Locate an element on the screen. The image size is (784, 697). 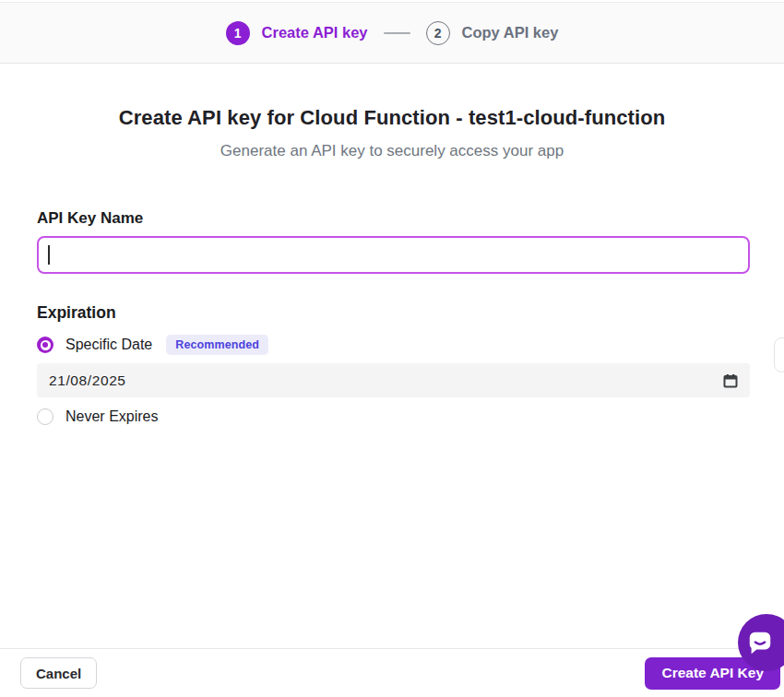
never-expires-option: Never Expires is located at coordinates (393, 417).